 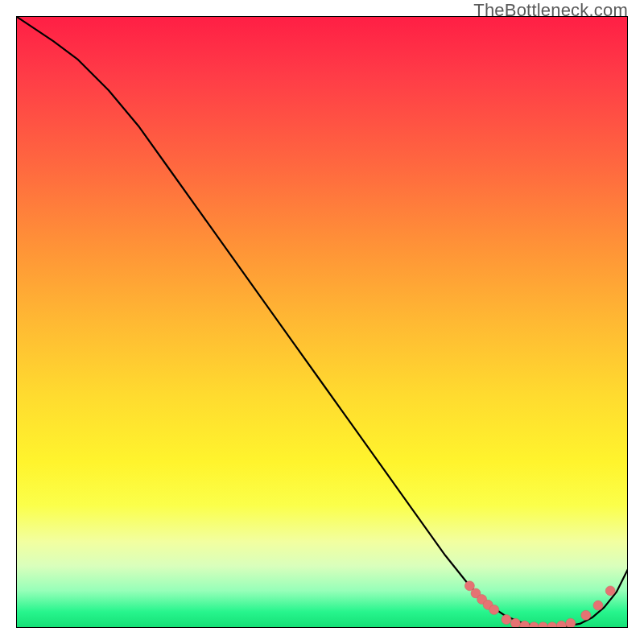 I want to click on marker-group, so click(x=539, y=605).